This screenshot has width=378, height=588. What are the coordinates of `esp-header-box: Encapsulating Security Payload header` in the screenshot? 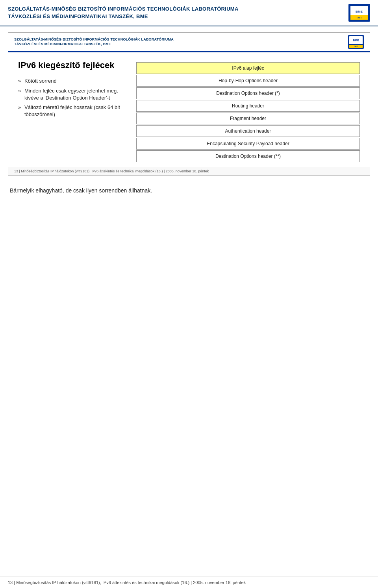 It's located at (248, 144).